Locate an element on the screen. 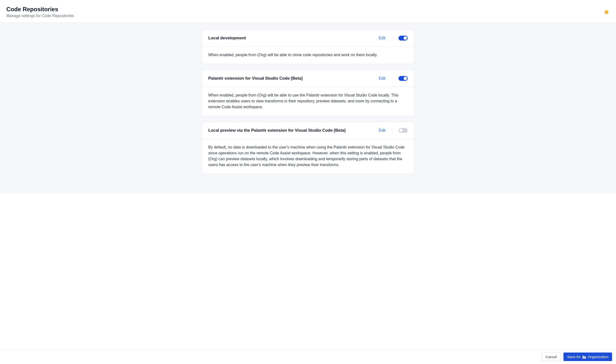  toggle-local-development is located at coordinates (403, 38).